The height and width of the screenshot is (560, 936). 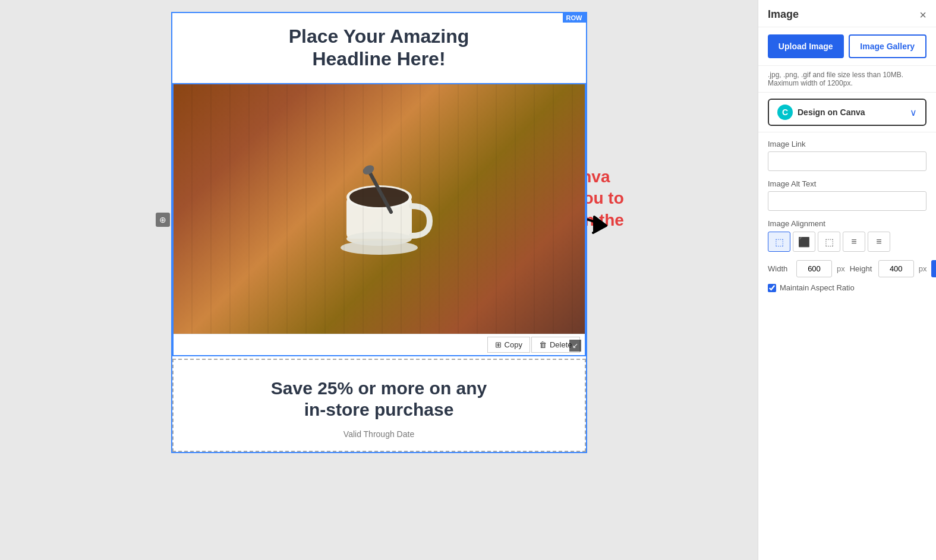 What do you see at coordinates (498, 344) in the screenshot?
I see `copy-icon: ⊞` at bounding box center [498, 344].